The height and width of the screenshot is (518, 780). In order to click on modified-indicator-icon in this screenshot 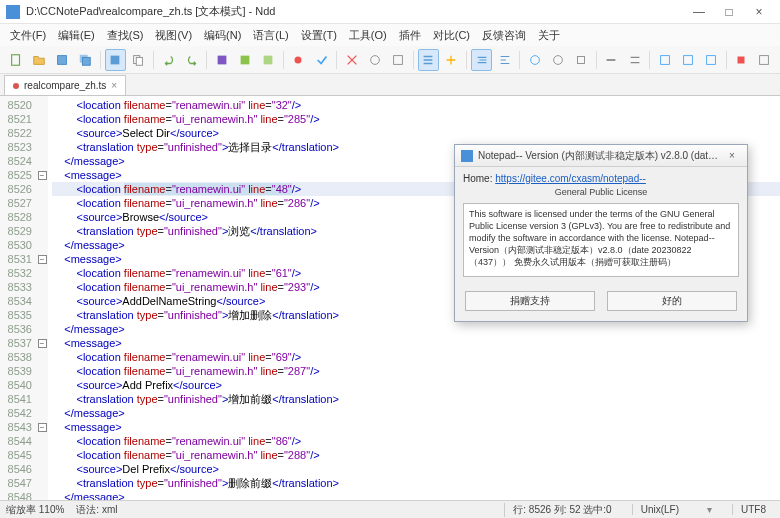, I will do `click(16, 86)`.